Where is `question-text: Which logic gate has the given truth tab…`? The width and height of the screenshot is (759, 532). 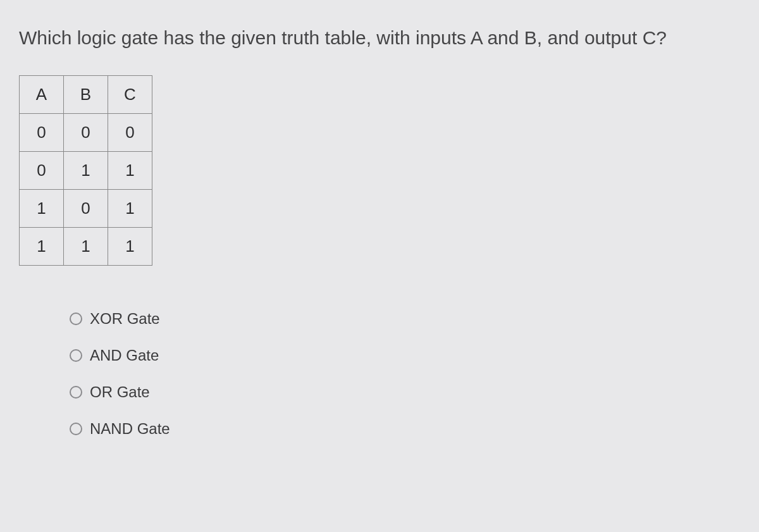
question-text: Which logic gate has the given truth tab… is located at coordinates (379, 38).